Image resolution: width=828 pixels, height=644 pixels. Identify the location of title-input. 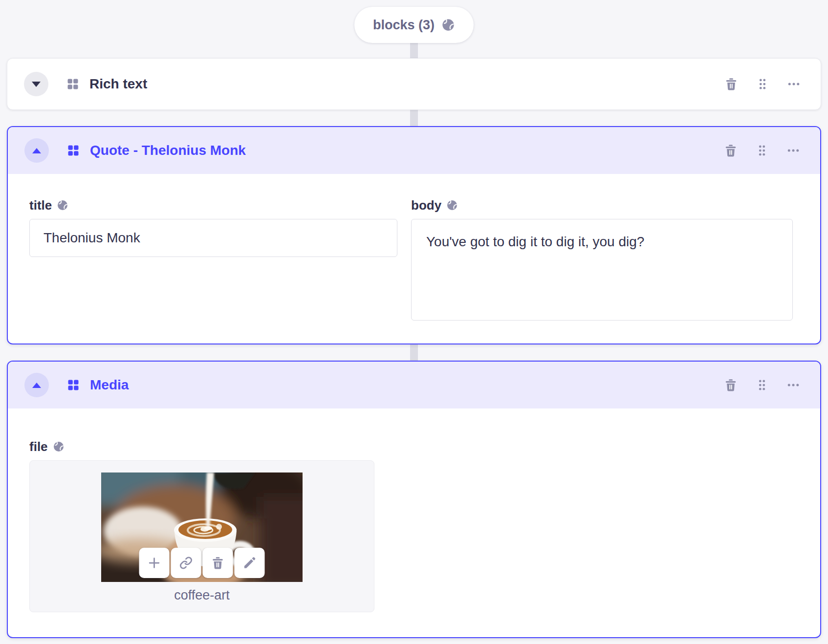
(213, 238).